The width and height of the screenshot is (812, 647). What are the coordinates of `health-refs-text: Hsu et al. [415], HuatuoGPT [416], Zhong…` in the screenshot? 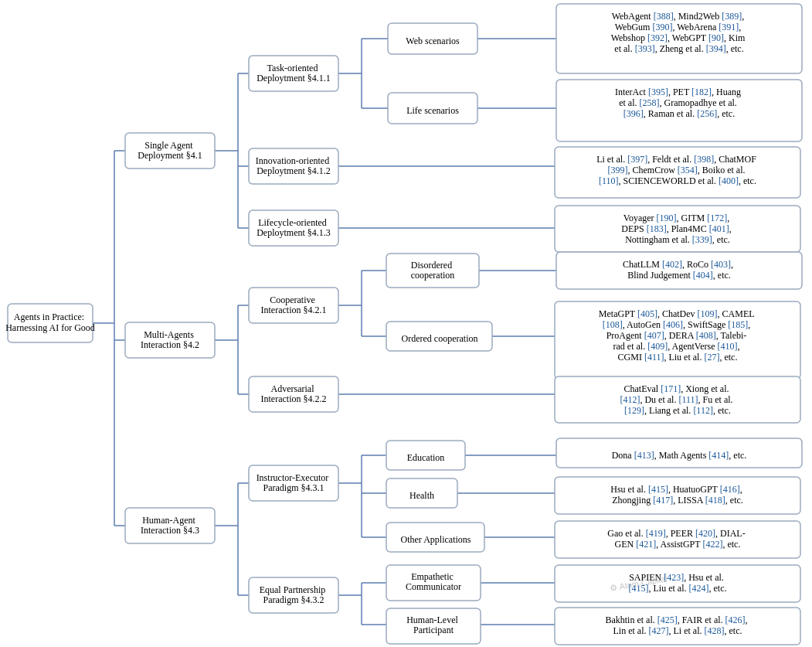 It's located at (677, 495).